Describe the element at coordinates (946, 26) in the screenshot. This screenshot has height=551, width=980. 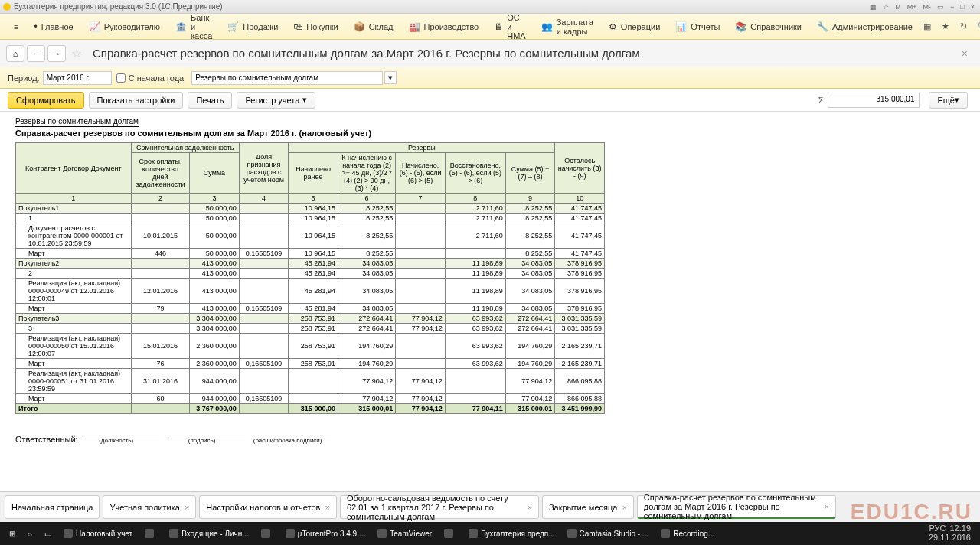
I see `star-icon: ★` at that location.